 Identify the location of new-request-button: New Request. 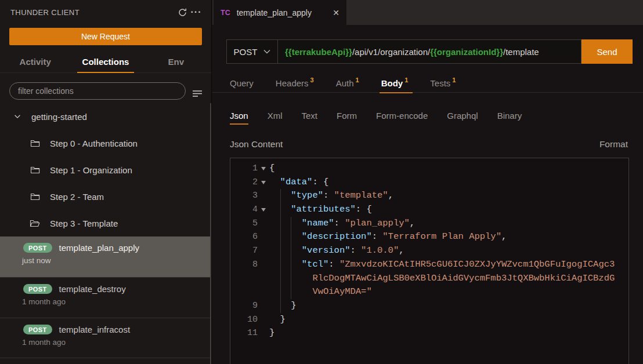
(106, 37).